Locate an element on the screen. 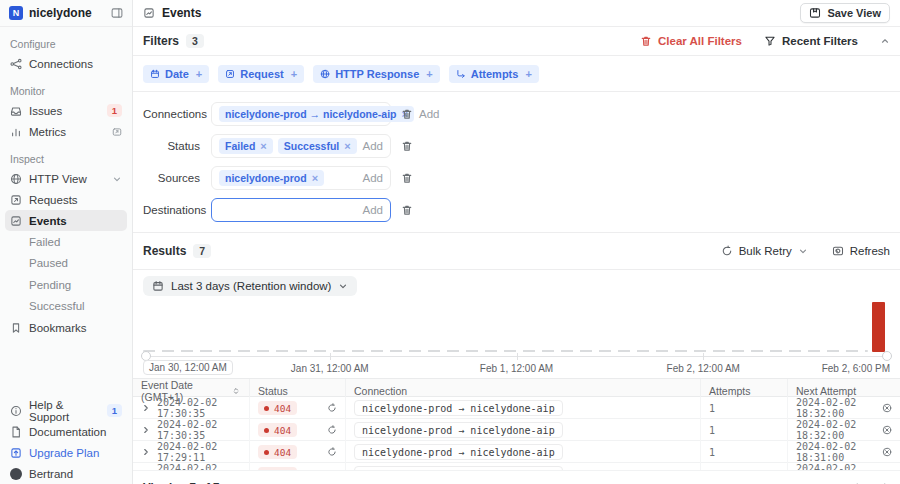  delete-status-filter-button is located at coordinates (407, 146).